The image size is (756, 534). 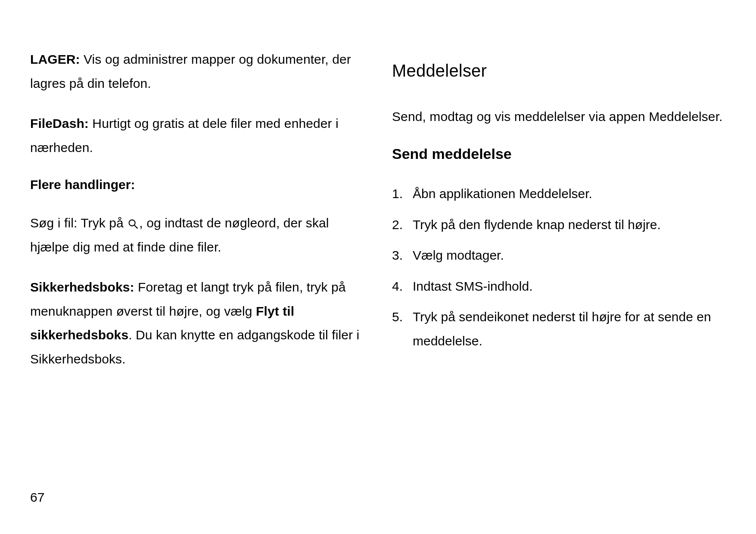 What do you see at coordinates (196, 235) in the screenshot?
I see `search-paragraph: Søg i fil: Tryk på , og indtast de nøgle…` at bounding box center [196, 235].